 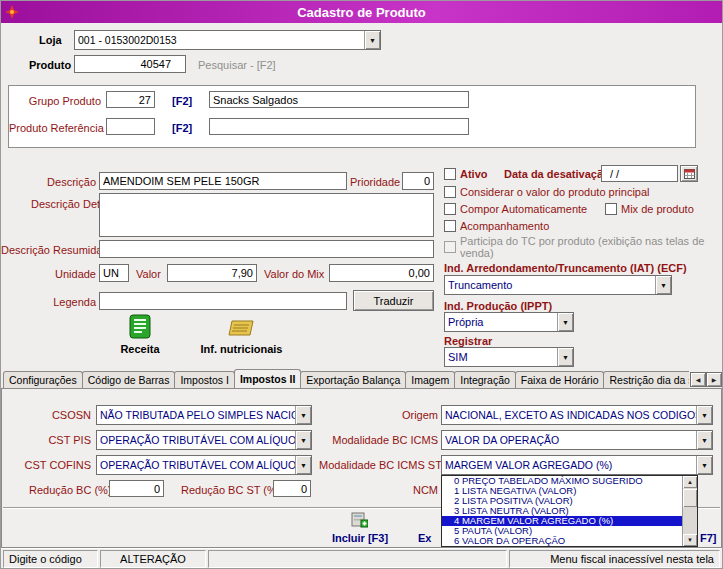 What do you see at coordinates (228, 40) in the screenshot?
I see `loja-select: 001 - 0153002D0153 ▼` at bounding box center [228, 40].